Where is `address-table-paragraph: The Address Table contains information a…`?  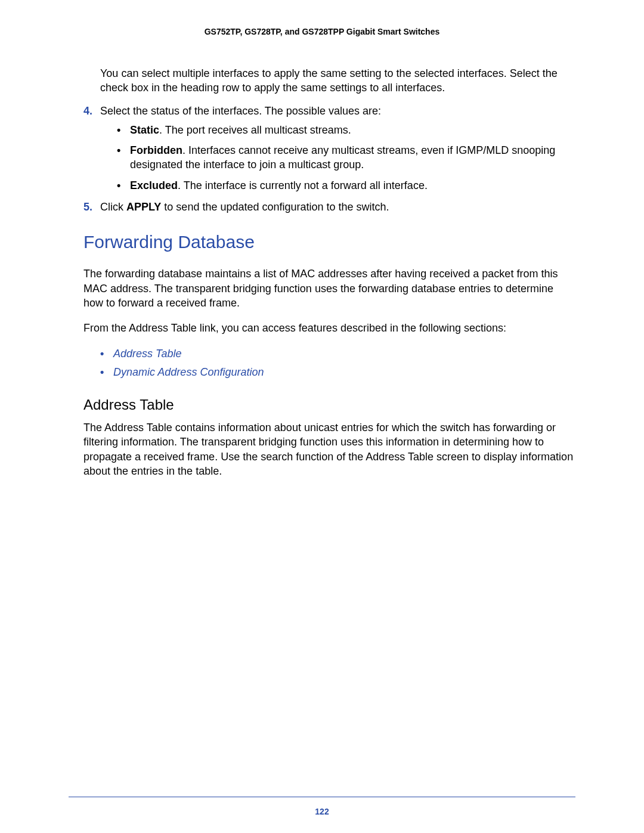 address-table-paragraph: The Address Table contains information a… is located at coordinates (329, 450).